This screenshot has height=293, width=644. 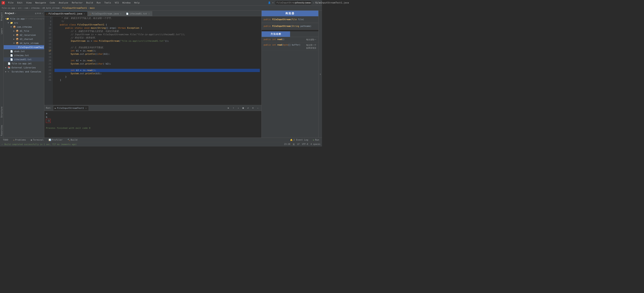 I want to click on right-panel-divider, so click(x=290, y=31).